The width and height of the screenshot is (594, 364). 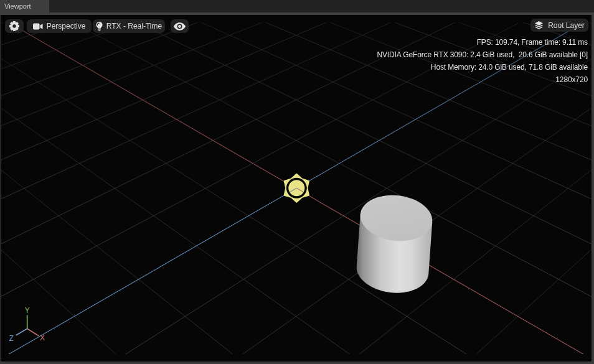 I want to click on svg-text: X, so click(x=42, y=338).